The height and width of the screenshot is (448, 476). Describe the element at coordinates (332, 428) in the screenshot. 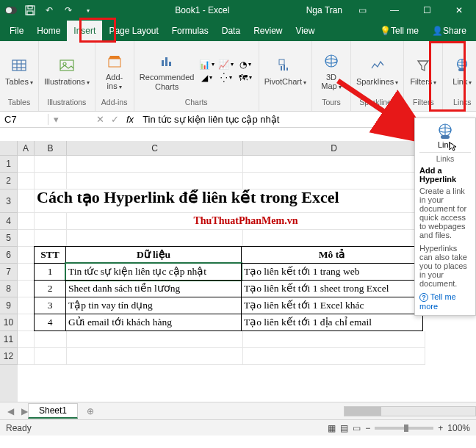

I see `view-normal-icon: ▦` at that location.